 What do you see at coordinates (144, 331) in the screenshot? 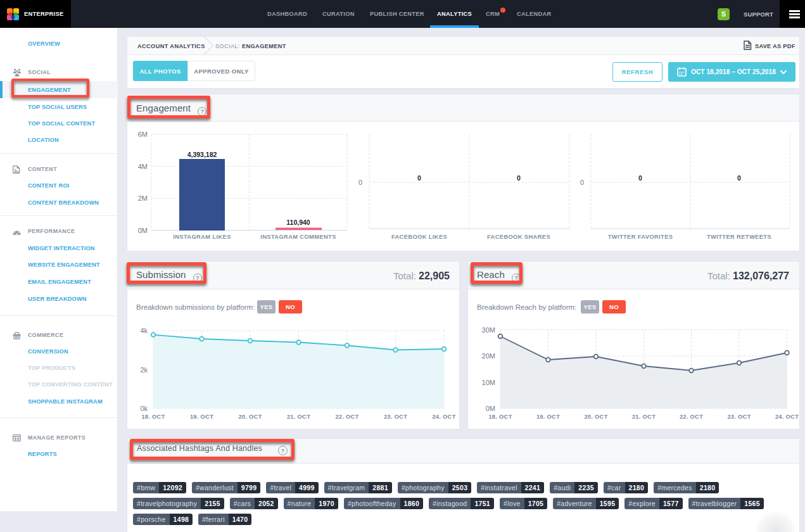
I see `svg-text: 4k` at bounding box center [144, 331].